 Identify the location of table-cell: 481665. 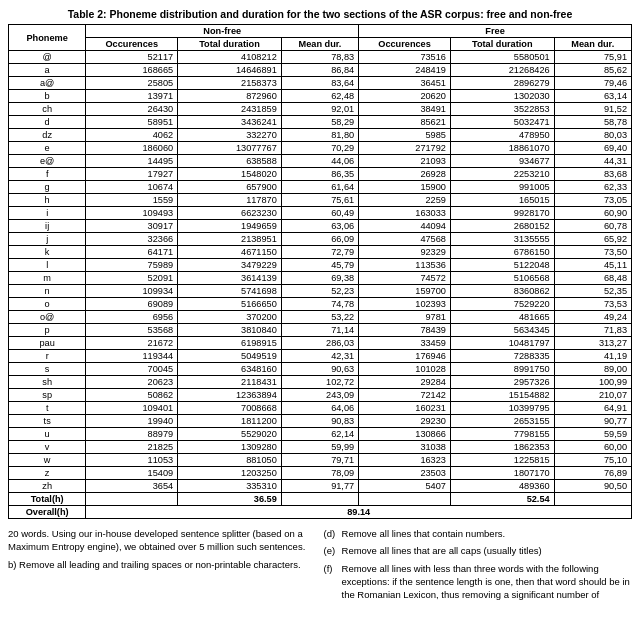
(502, 318).